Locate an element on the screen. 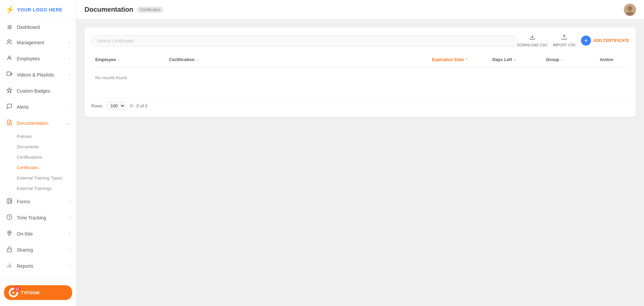 The height and width of the screenshot is (306, 644). user-avatar is located at coordinates (630, 10).